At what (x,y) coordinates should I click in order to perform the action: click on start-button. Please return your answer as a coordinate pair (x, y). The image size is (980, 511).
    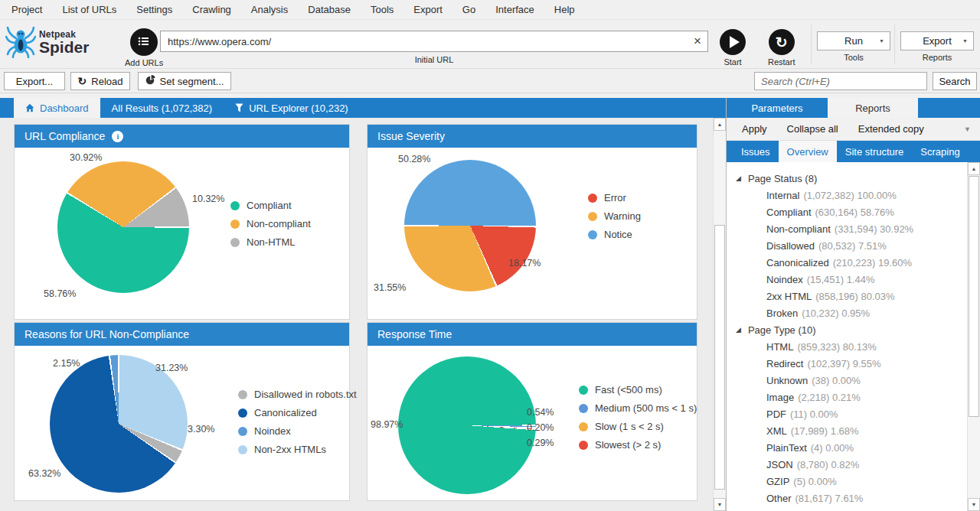
    Looking at the image, I should click on (733, 42).